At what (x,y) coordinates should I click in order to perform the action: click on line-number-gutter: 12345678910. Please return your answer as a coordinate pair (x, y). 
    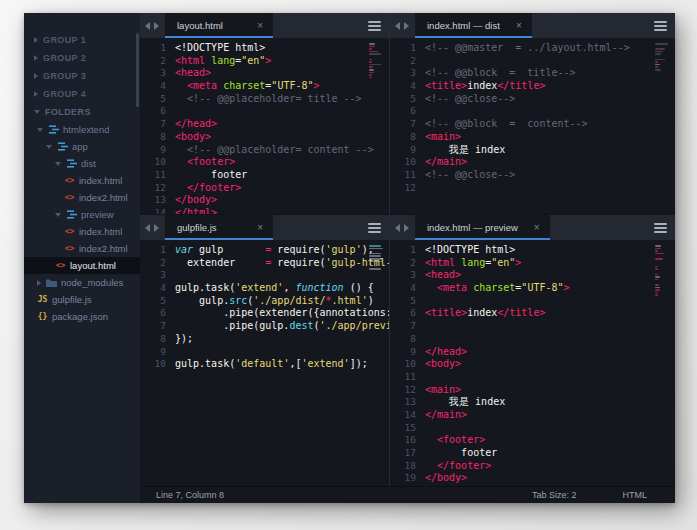
    Looking at the image, I should click on (153, 365).